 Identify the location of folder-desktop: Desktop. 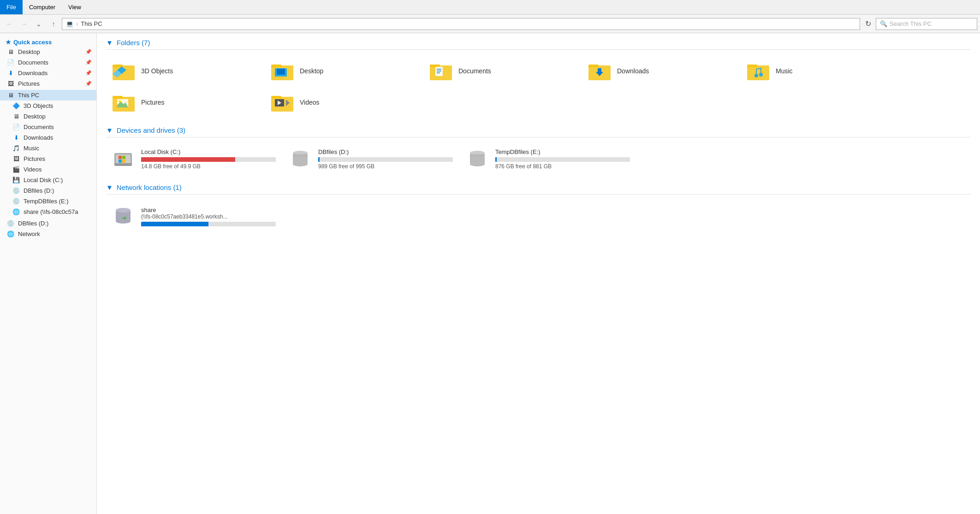
(343, 71).